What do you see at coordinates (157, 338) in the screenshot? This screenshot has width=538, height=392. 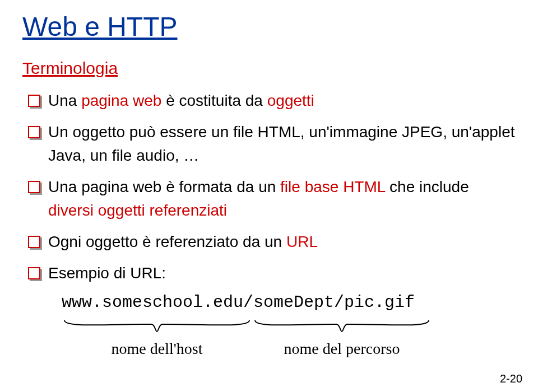 I see `brace-host-block: nome dell'host` at bounding box center [157, 338].